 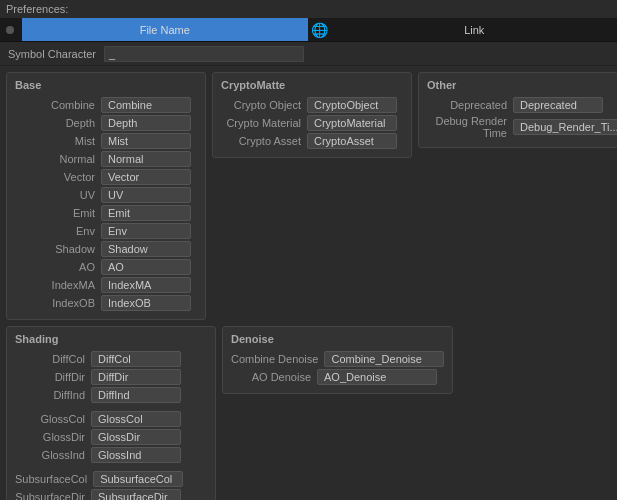 What do you see at coordinates (146, 105) in the screenshot?
I see `base-combine-value: Combine` at bounding box center [146, 105].